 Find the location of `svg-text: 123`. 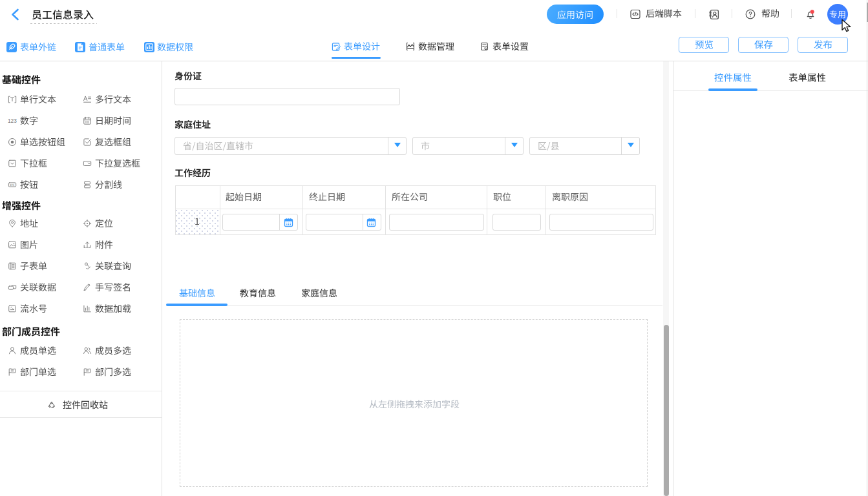

svg-text: 123 is located at coordinates (12, 121).